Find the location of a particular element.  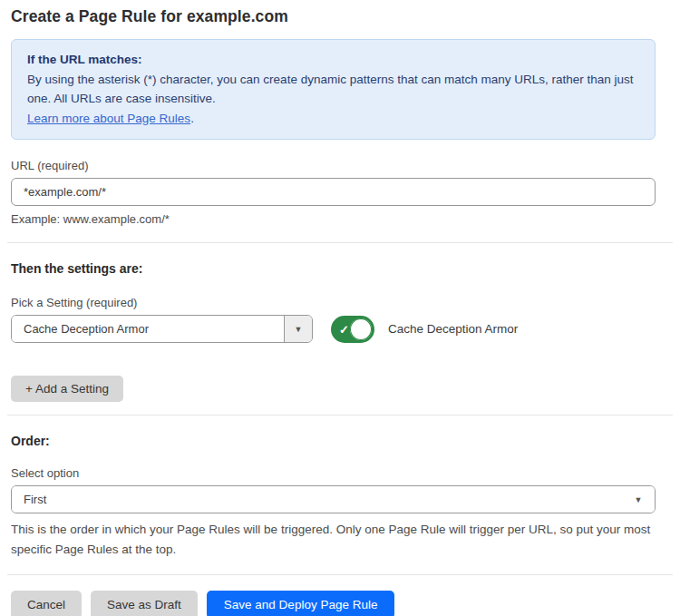

order-select-label: Select option is located at coordinates (334, 474).